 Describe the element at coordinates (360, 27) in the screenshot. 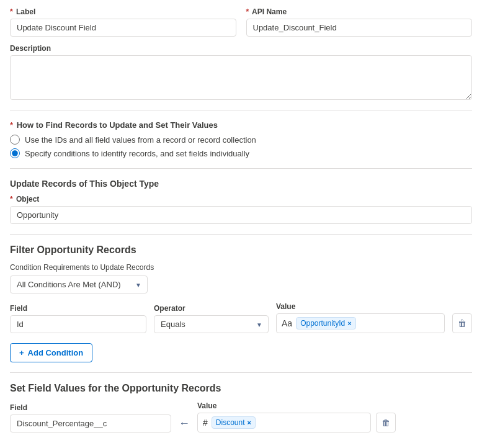

I see `api-name-input` at that location.